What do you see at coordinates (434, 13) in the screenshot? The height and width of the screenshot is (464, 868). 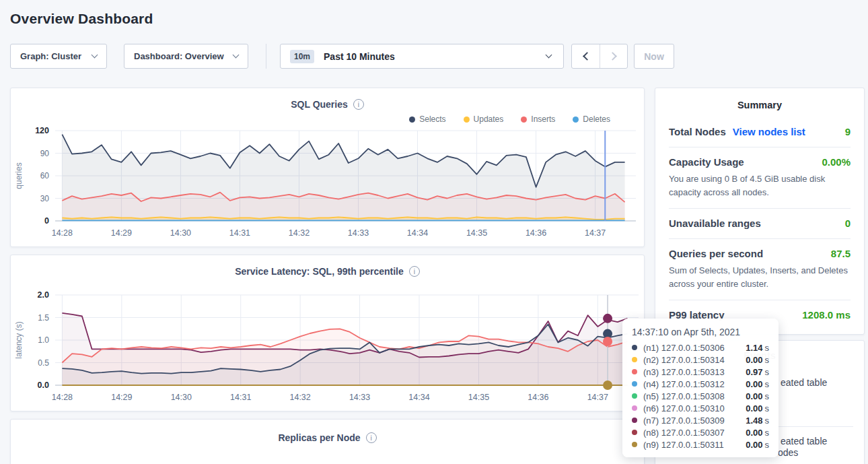 I see `page-title: Overview Dashboard` at bounding box center [434, 13].